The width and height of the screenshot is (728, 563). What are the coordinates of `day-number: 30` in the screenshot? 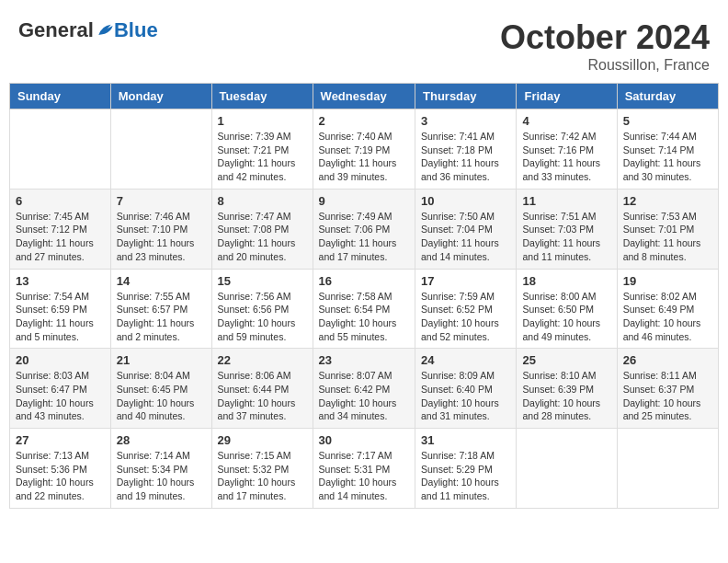 It's located at (364, 440).